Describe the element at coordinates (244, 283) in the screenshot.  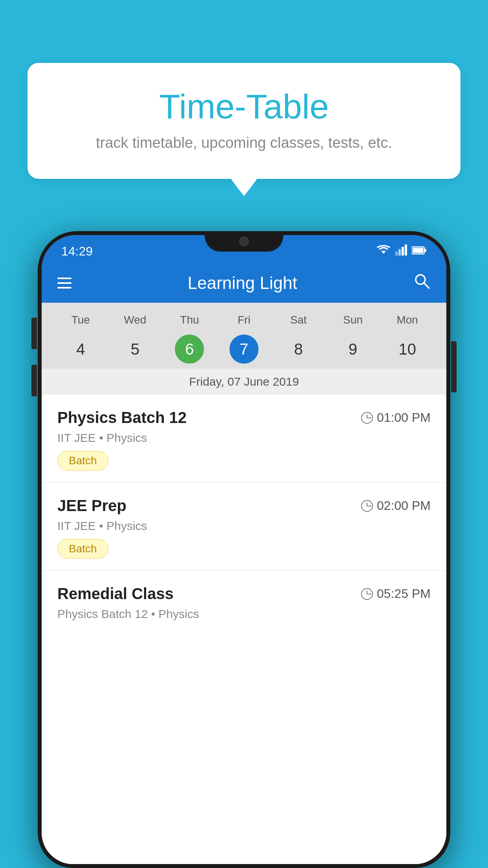
I see `app-bar: Learning Light` at that location.